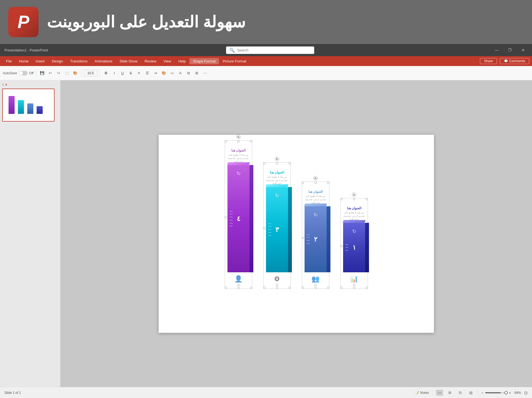  What do you see at coordinates (523, 50) in the screenshot?
I see `close-button: ✕` at bounding box center [523, 50].